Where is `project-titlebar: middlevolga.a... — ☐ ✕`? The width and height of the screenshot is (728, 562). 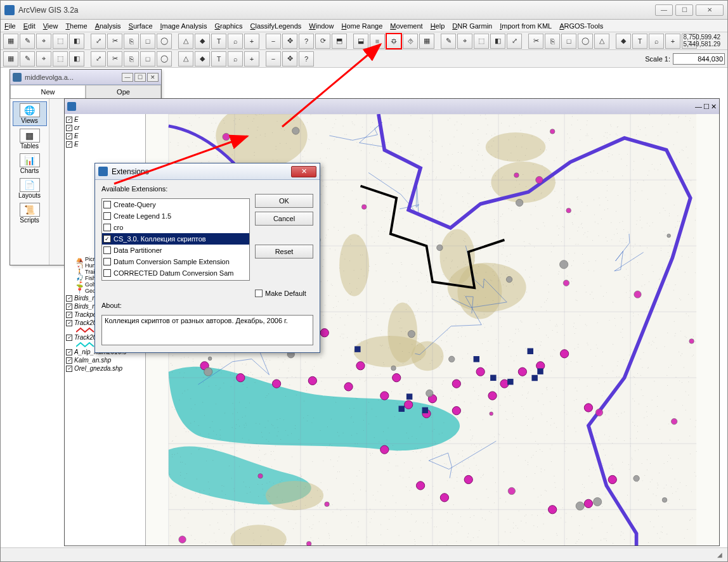
project-titlebar: middlevolga.a... — ☐ ✕ is located at coordinates (86, 77).